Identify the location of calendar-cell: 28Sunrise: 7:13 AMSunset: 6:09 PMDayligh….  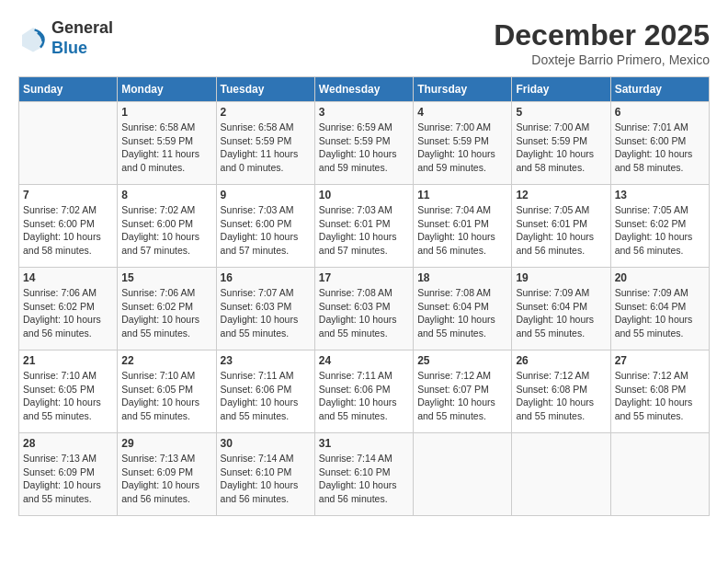
(68, 475).